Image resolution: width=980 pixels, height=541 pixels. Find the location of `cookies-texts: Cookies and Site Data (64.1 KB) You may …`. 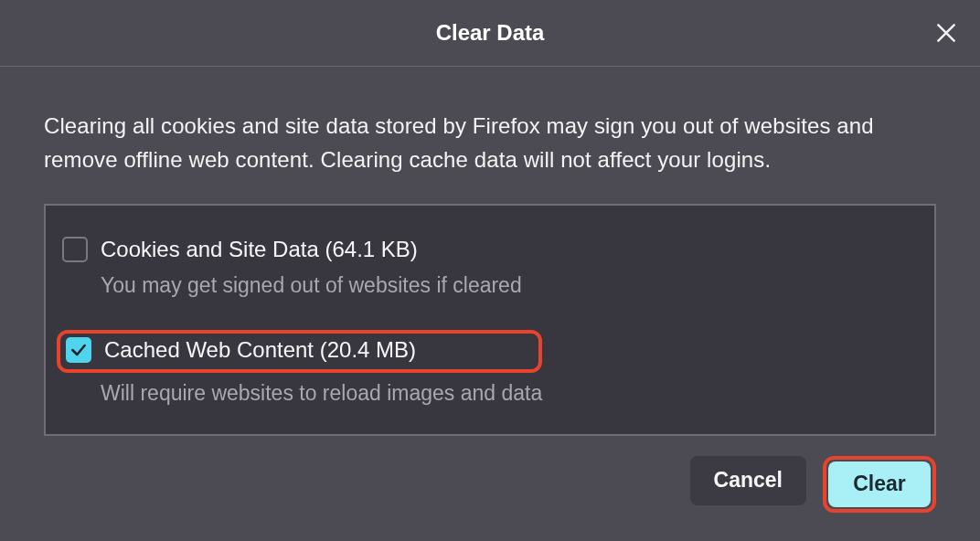

cookies-texts: Cookies and Site Data (64.1 KB) You may … is located at coordinates (509, 268).